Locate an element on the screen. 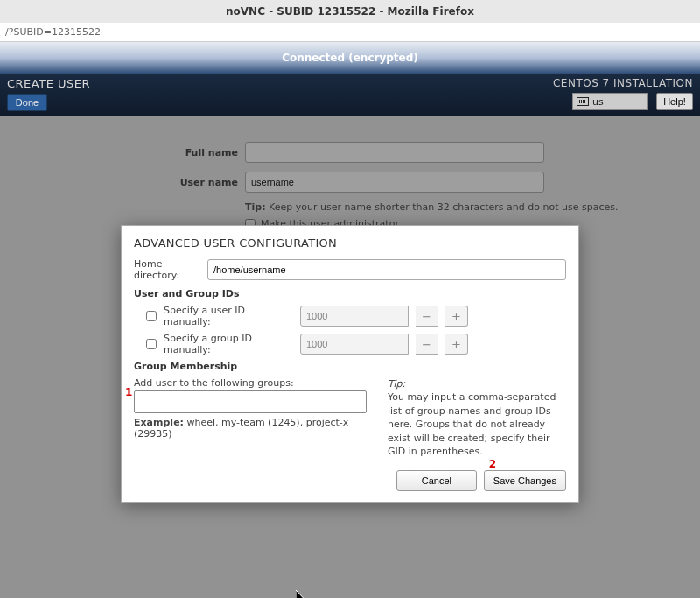  uid-manual-label: Specify a user ID manually: is located at coordinates (228, 316).